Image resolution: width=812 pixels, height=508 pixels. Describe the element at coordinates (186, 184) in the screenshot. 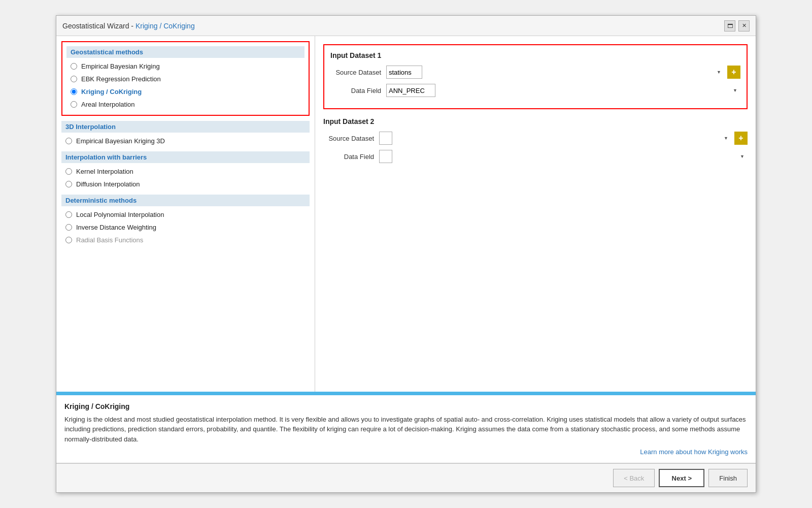

I see `method-diffusion: Diffusion Interpolation` at that location.